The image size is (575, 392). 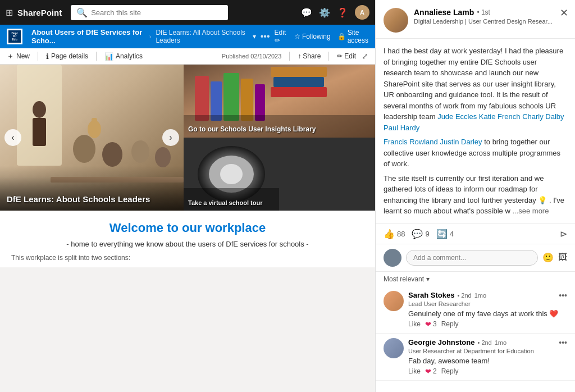 What do you see at coordinates (491, 16) in the screenshot?
I see `author-info: Annaliese Lamb • 1st Digital Leadership …` at bounding box center [491, 16].